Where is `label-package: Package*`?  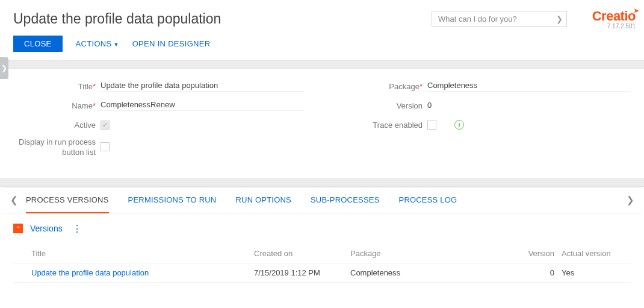 label-package: Package* is located at coordinates (384, 87).